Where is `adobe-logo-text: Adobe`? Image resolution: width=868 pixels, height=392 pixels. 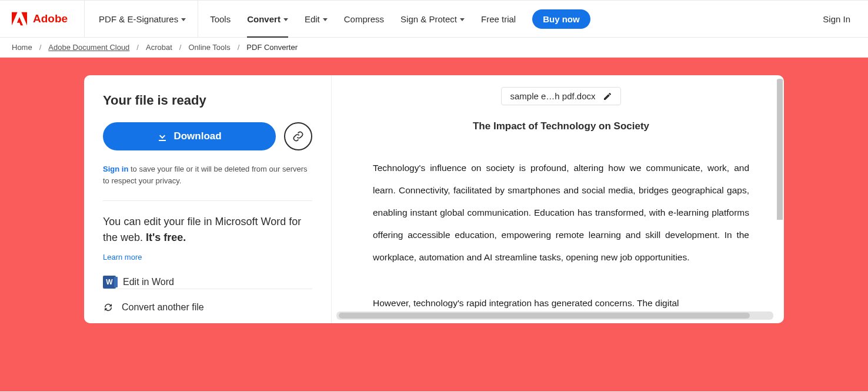
adobe-logo-text: Adobe is located at coordinates (51, 19).